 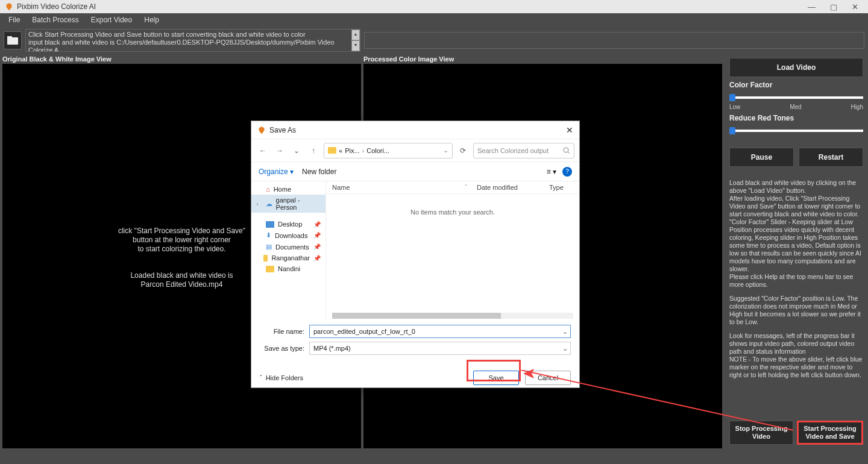 I want to click on tree-personal: ›☁ganpal - Person, so click(x=288, y=204).